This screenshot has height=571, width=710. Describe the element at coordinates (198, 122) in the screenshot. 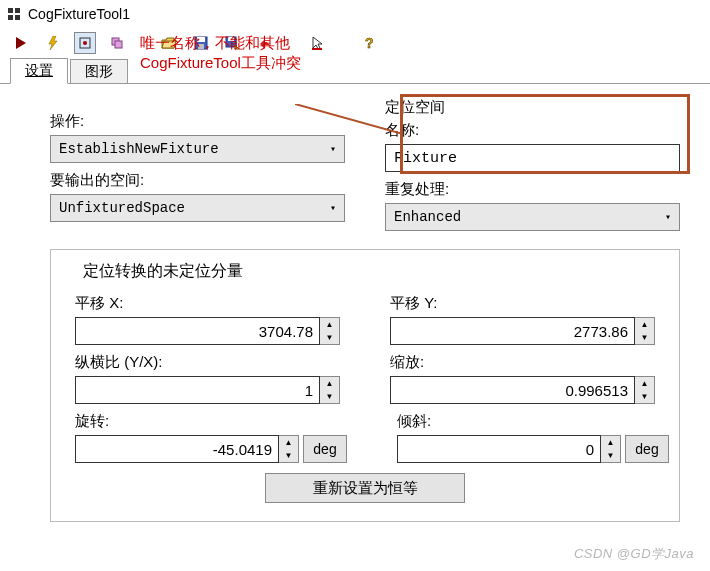

I see `operation-label: 操作:` at that location.